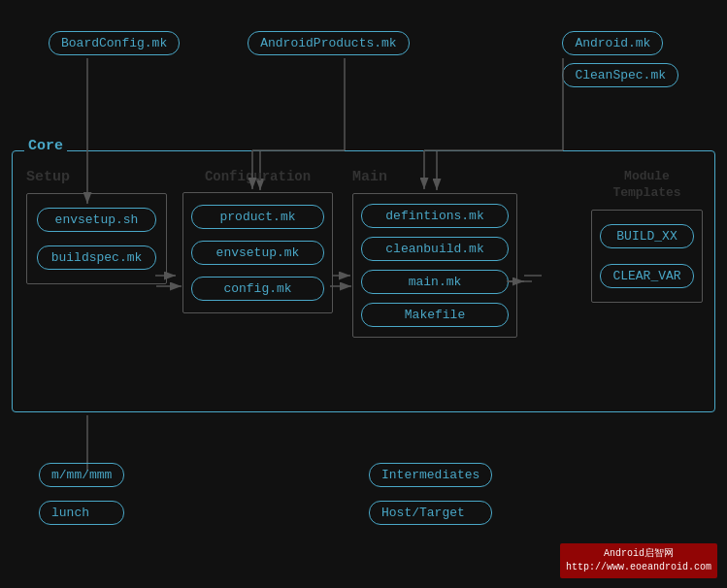 Image resolution: width=727 pixels, height=588 pixels. I want to click on intermediates: Intermediates, so click(431, 475).